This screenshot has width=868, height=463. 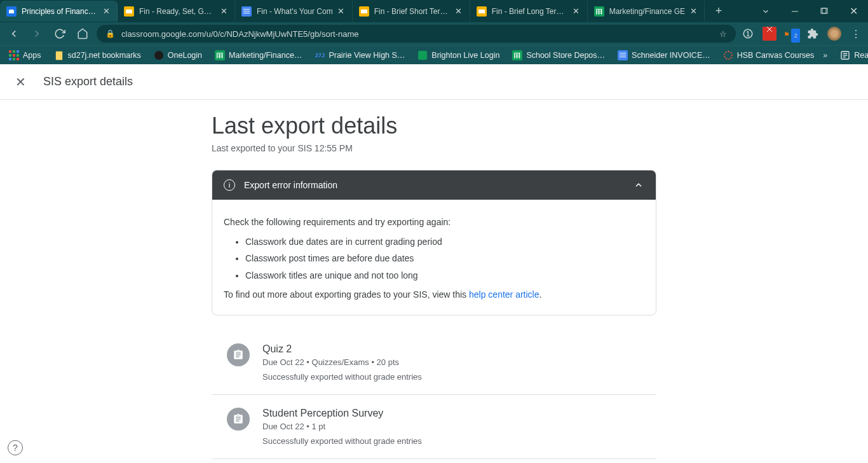 What do you see at coordinates (852, 55) in the screenshot?
I see `reading-list-button: Reading list` at bounding box center [852, 55].